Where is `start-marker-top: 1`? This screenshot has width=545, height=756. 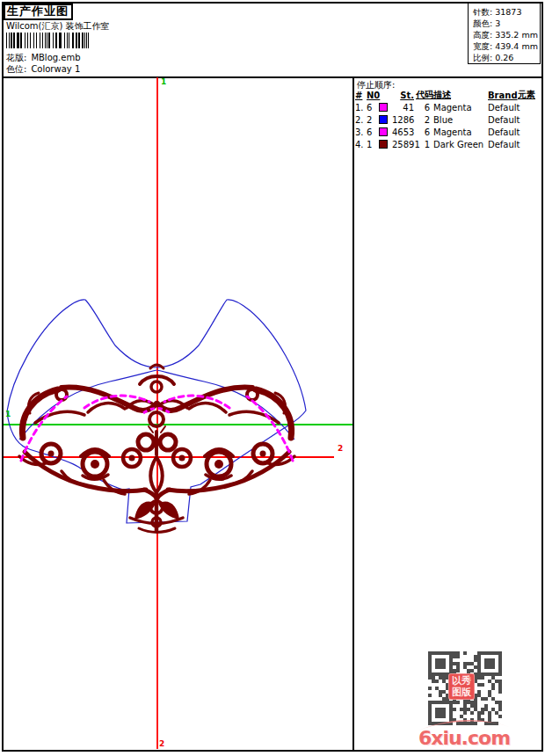
start-marker-top: 1 is located at coordinates (164, 83).